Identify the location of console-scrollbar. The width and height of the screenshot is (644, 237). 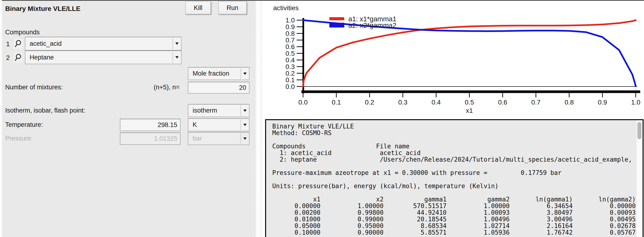
(640, 178).